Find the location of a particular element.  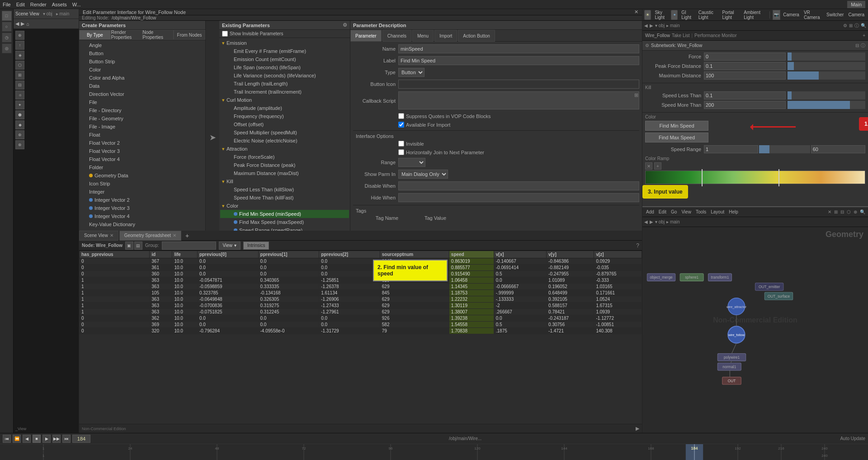

speed-more-than-input is located at coordinates (745, 105).